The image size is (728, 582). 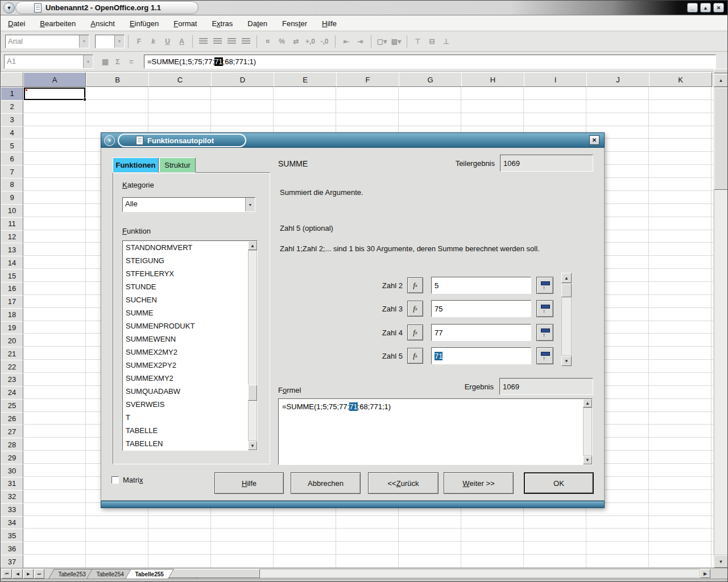 I want to click on function-item-summe: SUMME, so click(x=190, y=313).